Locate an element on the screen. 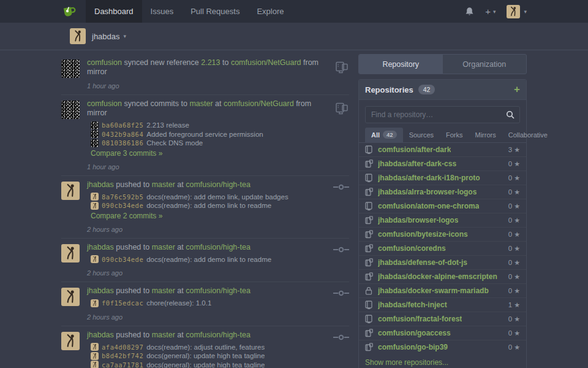 The width and height of the screenshot is (588, 368). repo-link: comfusion/fractal-forest is located at coordinates (420, 319).